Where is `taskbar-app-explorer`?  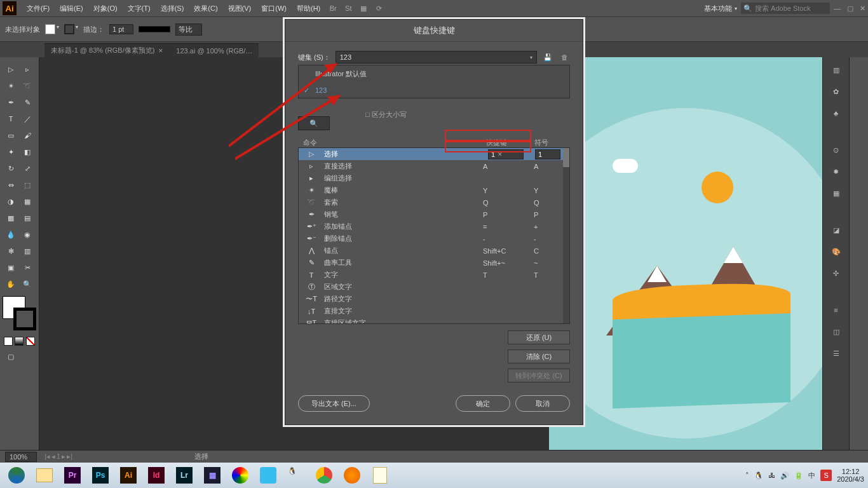 taskbar-app-explorer is located at coordinates (44, 475).